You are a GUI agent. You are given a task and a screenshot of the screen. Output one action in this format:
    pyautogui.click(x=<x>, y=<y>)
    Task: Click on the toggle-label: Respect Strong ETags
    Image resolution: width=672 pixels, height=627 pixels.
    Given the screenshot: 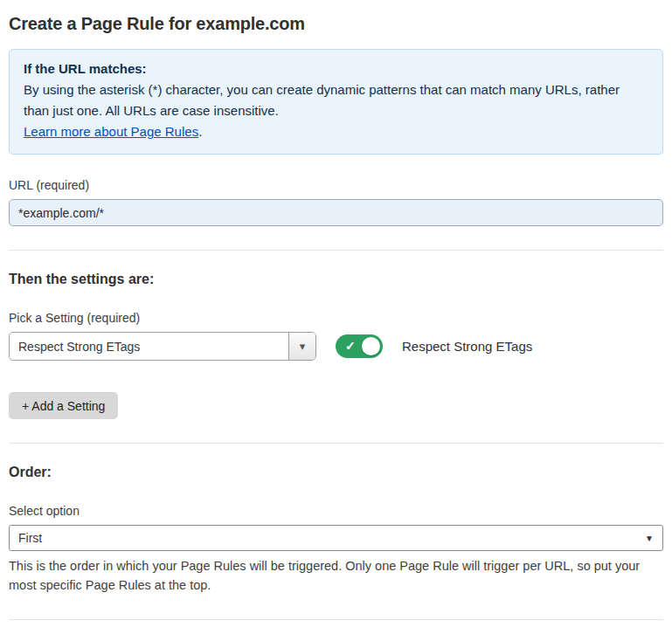 What is the action you would take?
    pyautogui.click(x=467, y=346)
    